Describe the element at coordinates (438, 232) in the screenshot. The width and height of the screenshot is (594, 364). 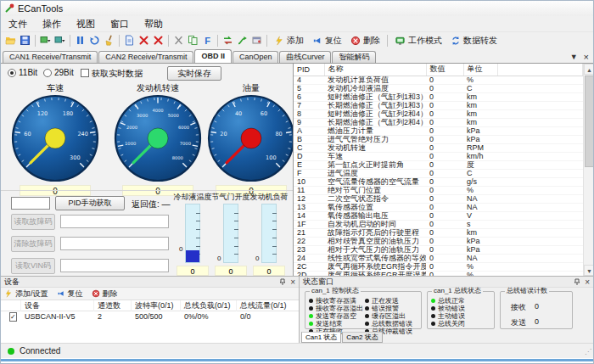
I see `table-row: 21故障指示灯亮后的行驶里程0km` at that location.